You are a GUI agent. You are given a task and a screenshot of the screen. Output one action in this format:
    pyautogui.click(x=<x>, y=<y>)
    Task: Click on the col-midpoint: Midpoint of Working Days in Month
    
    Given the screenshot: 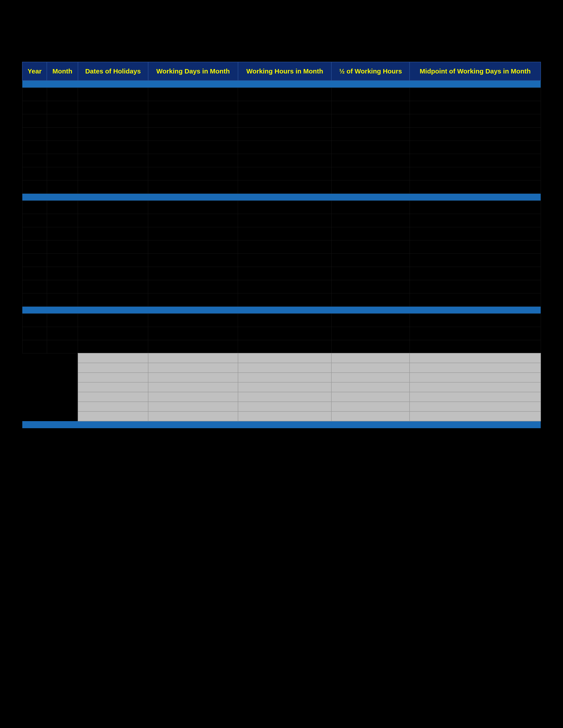 What is the action you would take?
    pyautogui.click(x=475, y=71)
    